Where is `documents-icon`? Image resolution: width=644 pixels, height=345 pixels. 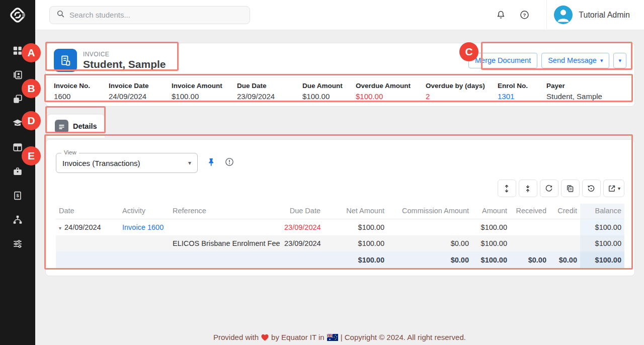 documents-icon is located at coordinates (18, 99).